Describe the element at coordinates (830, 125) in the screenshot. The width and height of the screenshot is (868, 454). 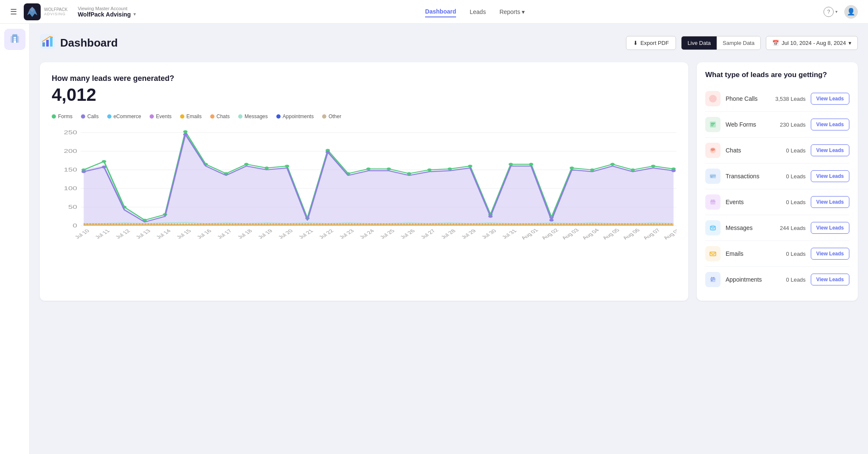
I see `web-forms-view-leads-button: View Leads` at that location.